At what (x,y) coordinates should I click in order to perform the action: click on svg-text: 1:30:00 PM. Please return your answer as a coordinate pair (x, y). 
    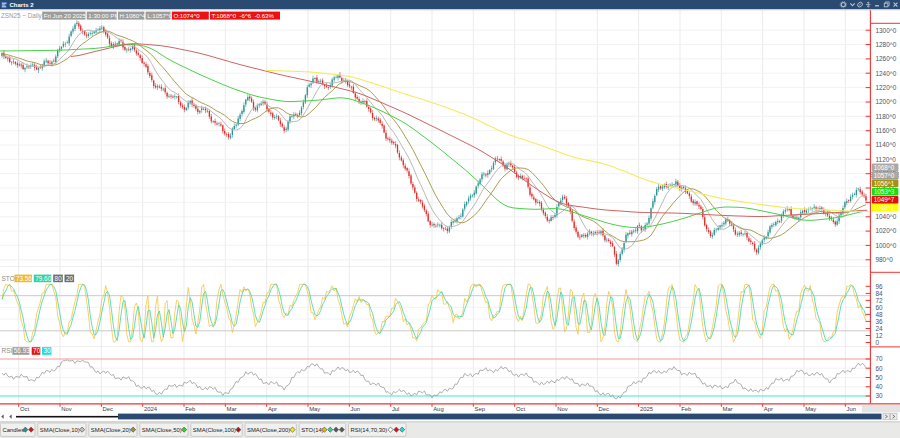
    Looking at the image, I should click on (104, 16).